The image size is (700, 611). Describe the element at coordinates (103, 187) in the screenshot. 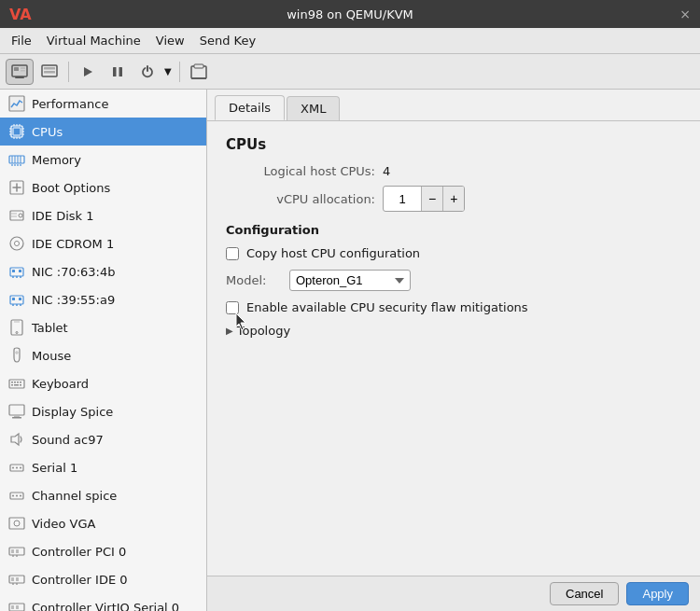

I see `sidebar-item-boot-options: Boot Options` at that location.